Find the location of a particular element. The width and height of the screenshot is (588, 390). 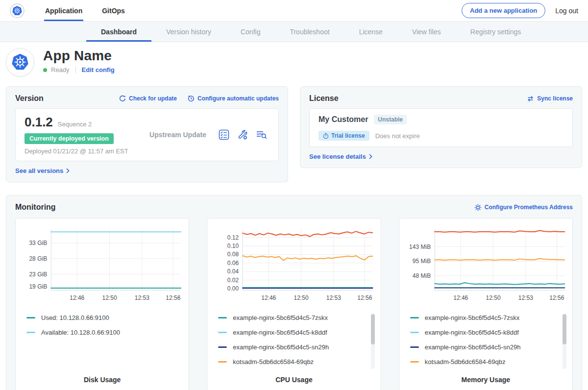

current-version-panel: 0.1.2 Sequence 2 Currently deployed vers… is located at coordinates (147, 135).